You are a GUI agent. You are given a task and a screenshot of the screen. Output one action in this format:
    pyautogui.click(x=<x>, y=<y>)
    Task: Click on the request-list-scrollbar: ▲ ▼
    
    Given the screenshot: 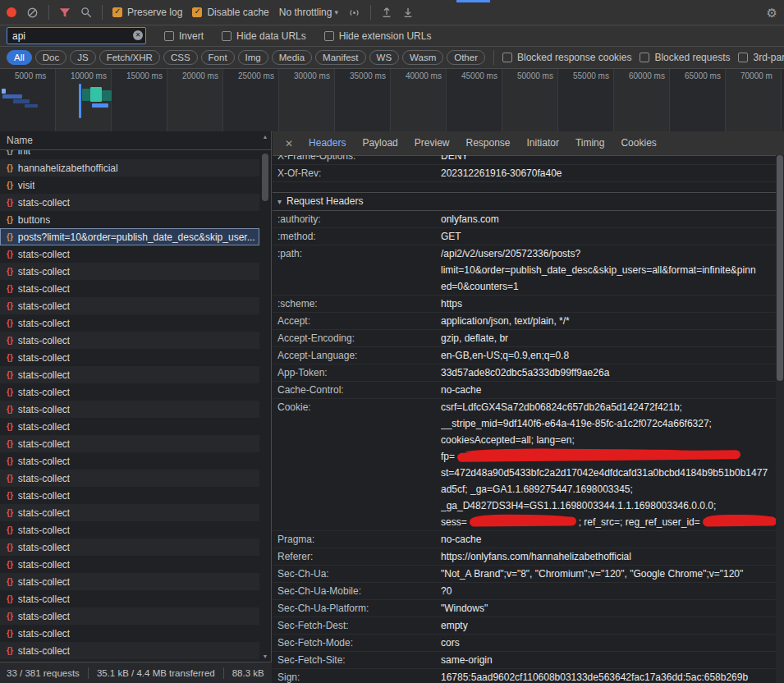 What is the action you would take?
    pyautogui.click(x=265, y=397)
    